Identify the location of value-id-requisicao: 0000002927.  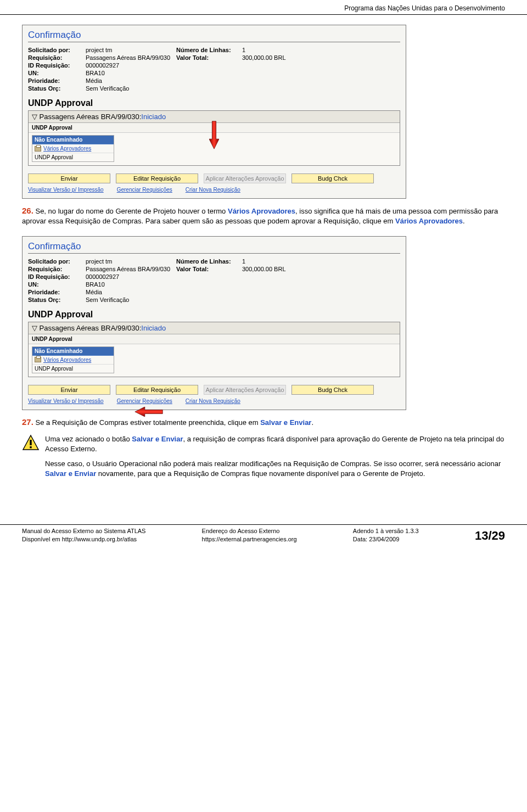
(131, 65).